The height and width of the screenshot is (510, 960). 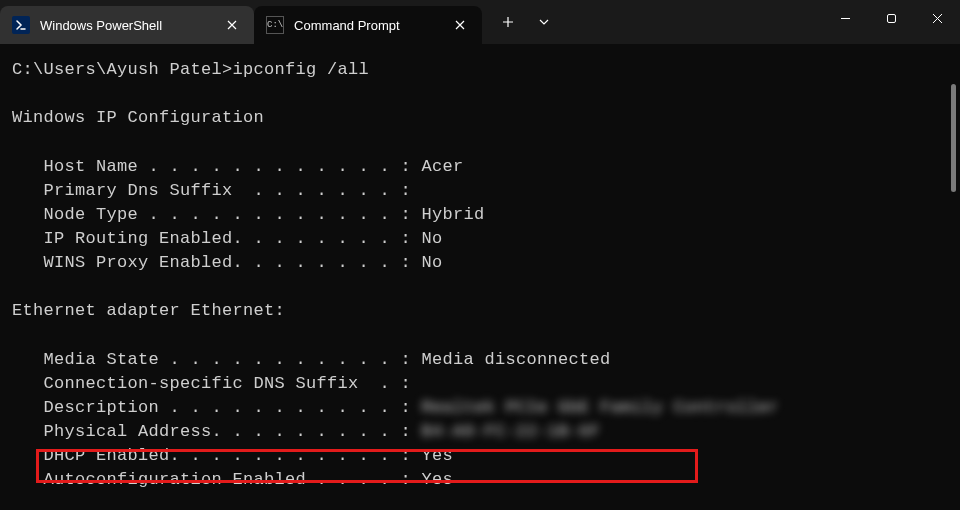 What do you see at coordinates (480, 118) in the screenshot?
I see `section-heading: Windows IP Configuration` at bounding box center [480, 118].